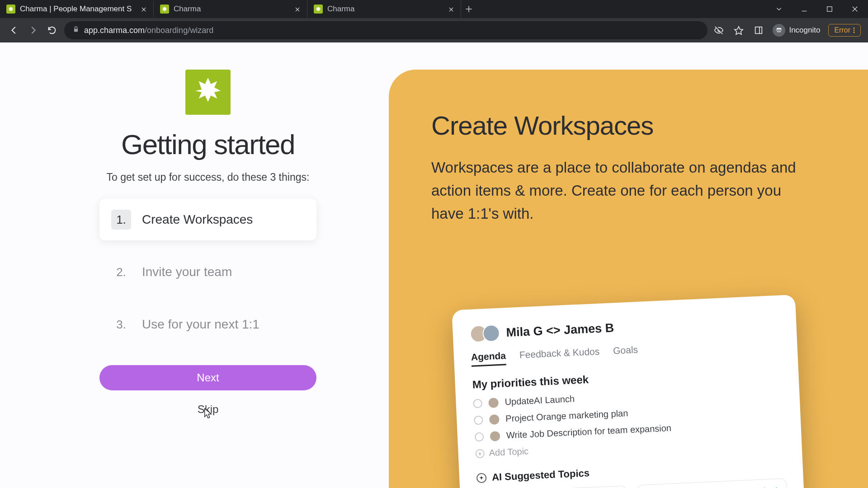  Describe the element at coordinates (805, 30) in the screenshot. I see `incognito-label: Incognito` at that location.